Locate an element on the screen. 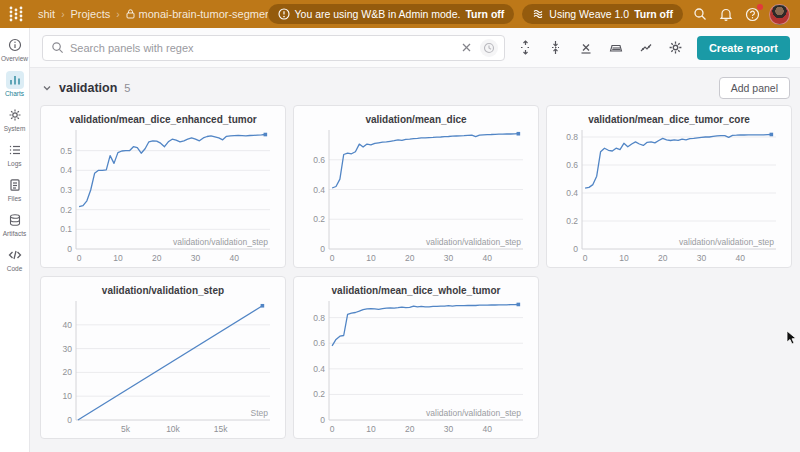  breadcrumb-projects: Projects is located at coordinates (90, 14).